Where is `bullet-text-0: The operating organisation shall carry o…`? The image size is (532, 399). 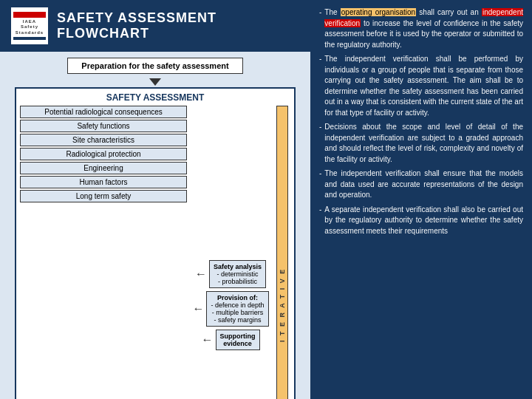 bullet-text-0: The operating organisation shall carry o… is located at coordinates (424, 29).